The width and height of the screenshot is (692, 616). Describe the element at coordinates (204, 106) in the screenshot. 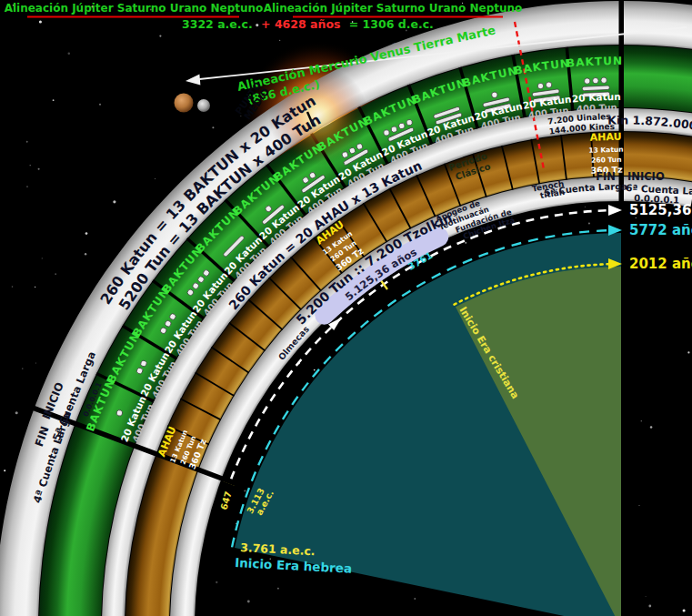

I see `planet-gray` at that location.